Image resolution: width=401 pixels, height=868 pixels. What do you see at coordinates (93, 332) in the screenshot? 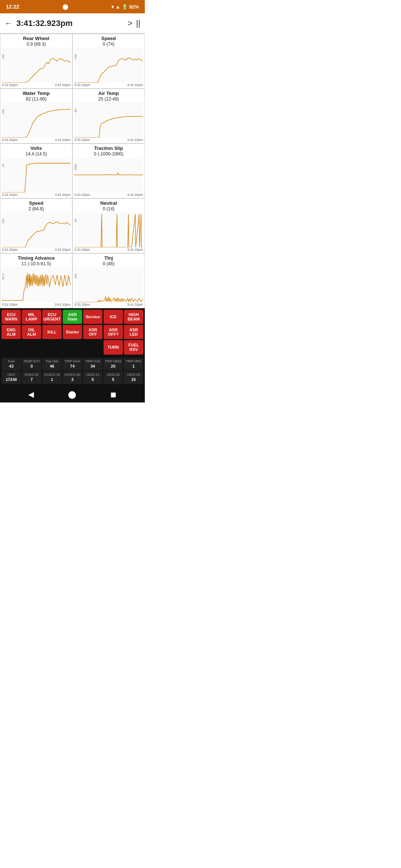
I see `asr-off-button: ASR OFF` at bounding box center [93, 332].